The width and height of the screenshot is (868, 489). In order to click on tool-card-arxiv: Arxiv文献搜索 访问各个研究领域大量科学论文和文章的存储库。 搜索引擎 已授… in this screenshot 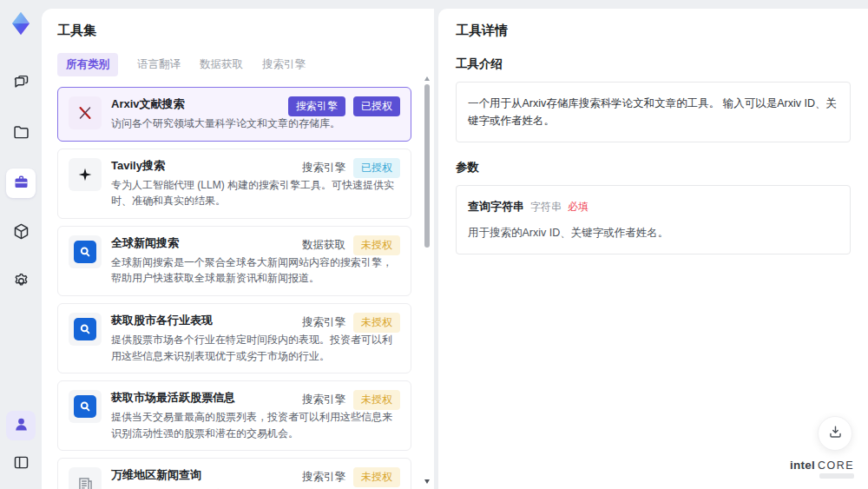, I will do `click(234, 115)`.